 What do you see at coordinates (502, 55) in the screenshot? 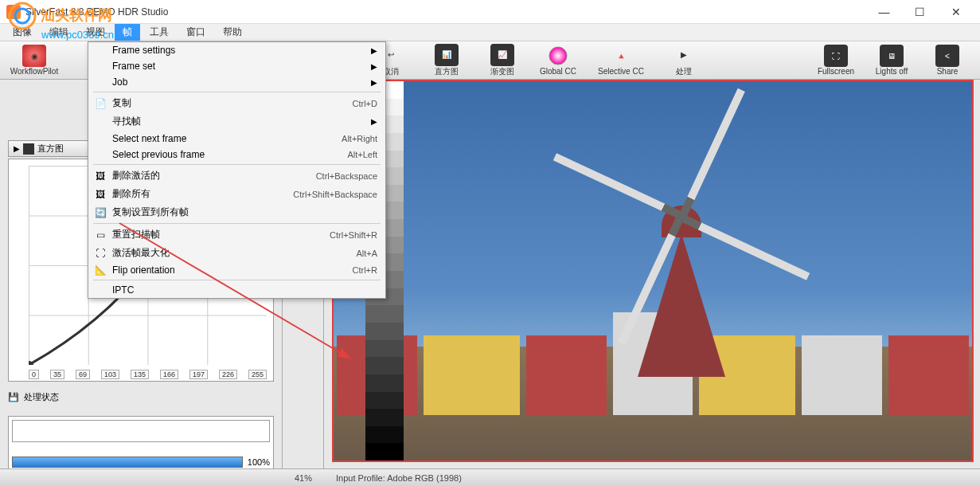
I see `gradient-icon: 📈` at bounding box center [502, 55].